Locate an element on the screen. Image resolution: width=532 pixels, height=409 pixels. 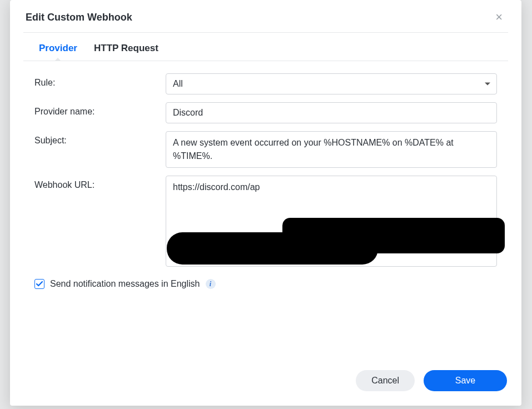
tab-bar: Provider HTTP Request is located at coordinates (266, 47).